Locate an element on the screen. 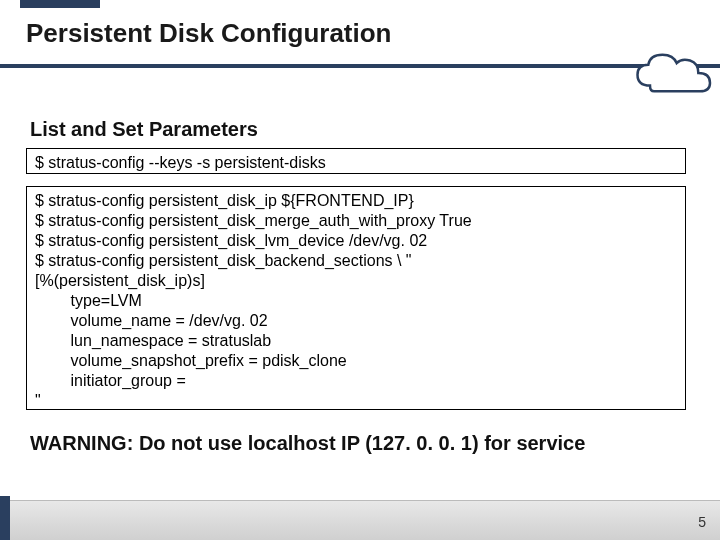 The width and height of the screenshot is (720, 540). footer-bar is located at coordinates (360, 520).